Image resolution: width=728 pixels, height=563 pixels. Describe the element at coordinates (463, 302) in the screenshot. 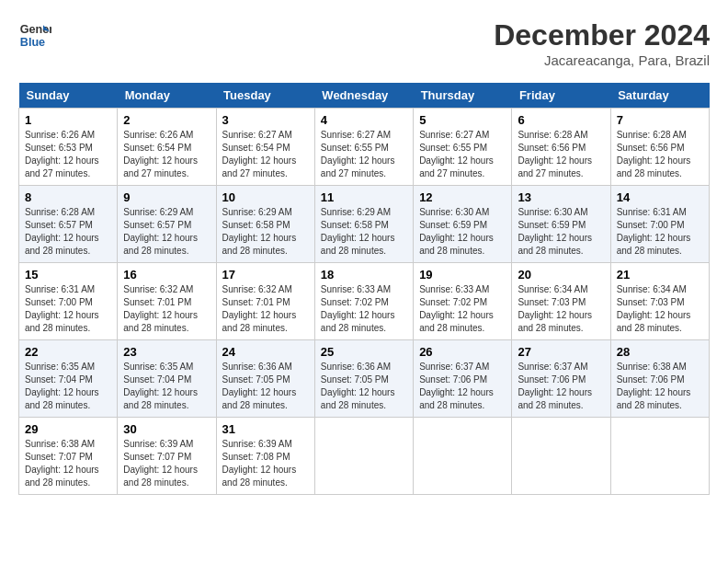

I see `calendar-cell: 19 Sunrise: 6:33 AM Sunset: 7:02 PM Dayl…` at that location.